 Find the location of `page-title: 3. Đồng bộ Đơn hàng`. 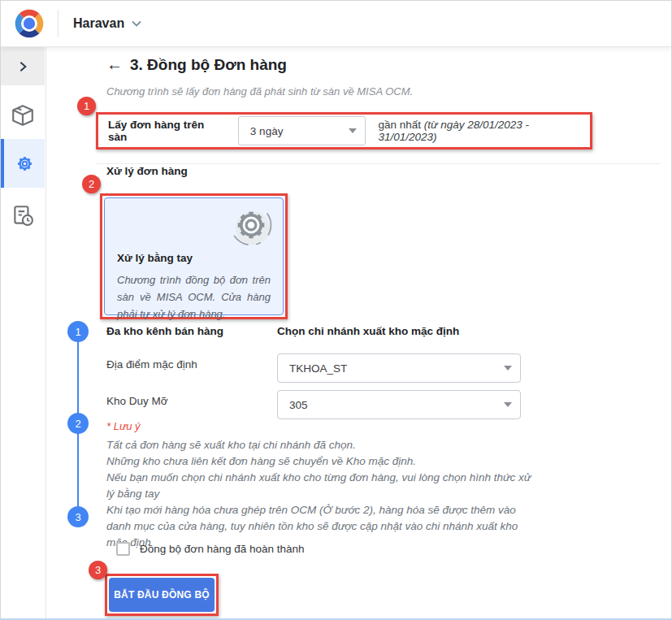

page-title: 3. Đồng bộ Đơn hàng is located at coordinates (208, 65).